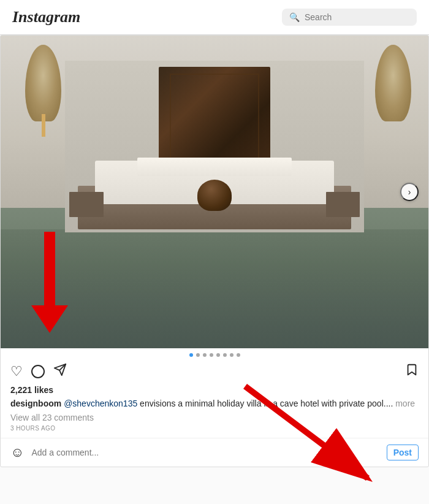 This screenshot has height=504, width=429. Describe the element at coordinates (86, 205) in the screenshot. I see `img-table-left` at that location.